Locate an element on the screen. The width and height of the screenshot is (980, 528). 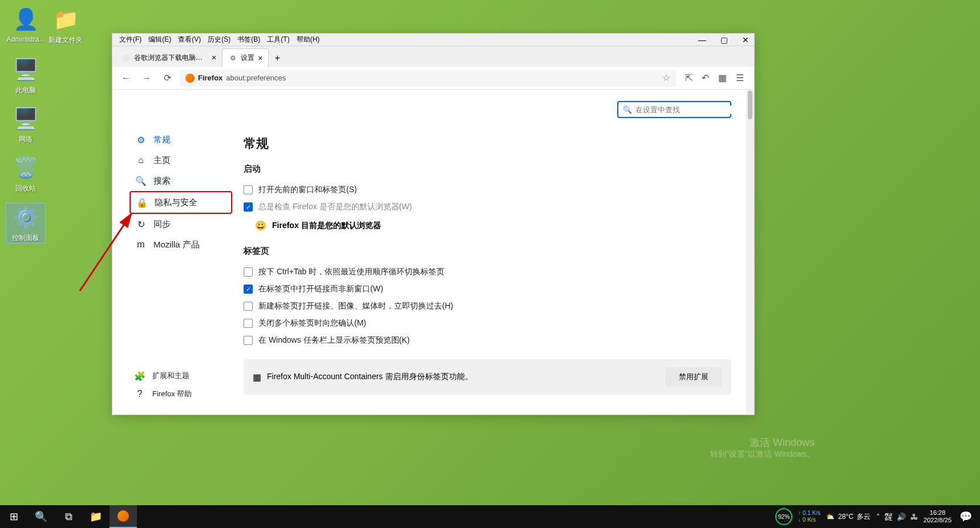
menu-书签(B): 书签(B) is located at coordinates (249, 40).